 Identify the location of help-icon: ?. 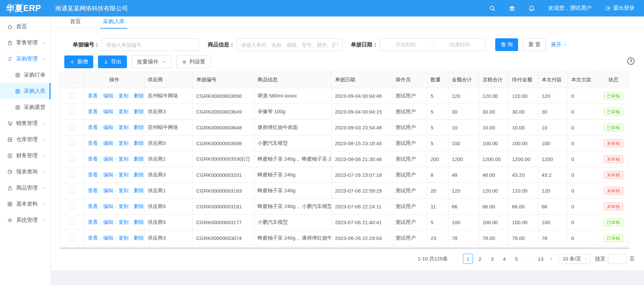
(631, 61).